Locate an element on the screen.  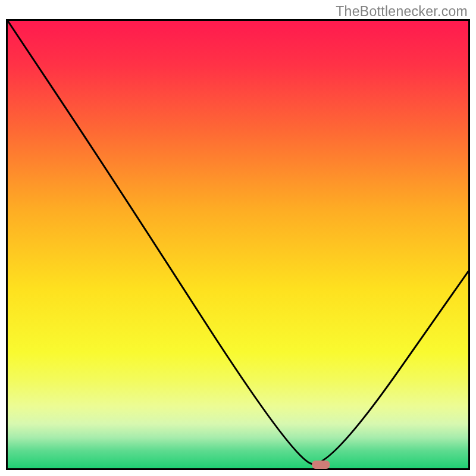
optimal-marker is located at coordinates (321, 465).